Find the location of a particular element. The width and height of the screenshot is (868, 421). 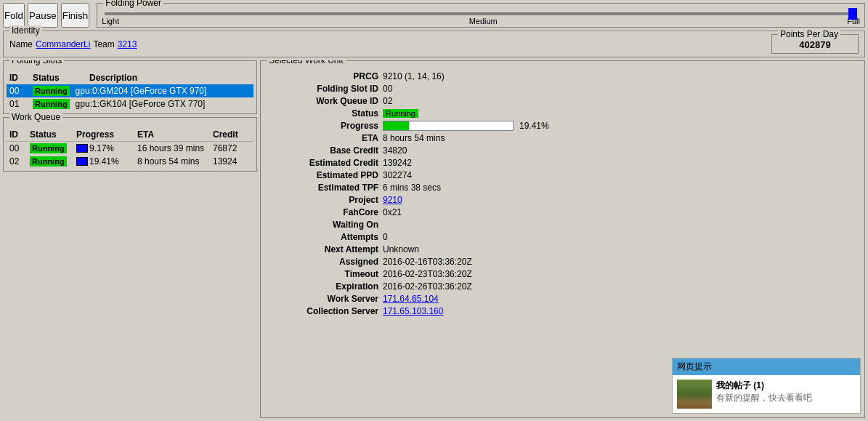

notification-image is located at coordinates (694, 394).